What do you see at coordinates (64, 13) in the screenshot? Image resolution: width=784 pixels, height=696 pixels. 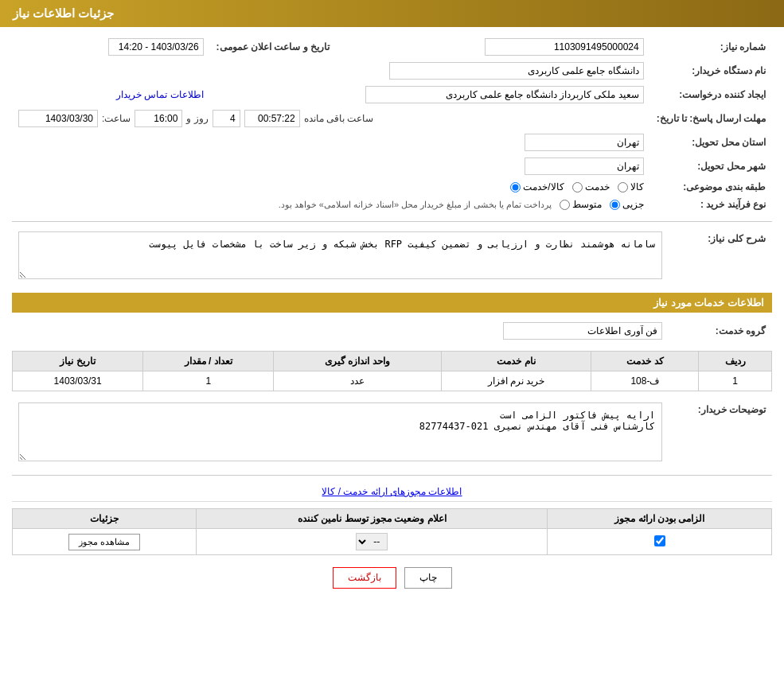 I see `header-title: جزئیات اطلاعات نیاز` at bounding box center [64, 13].